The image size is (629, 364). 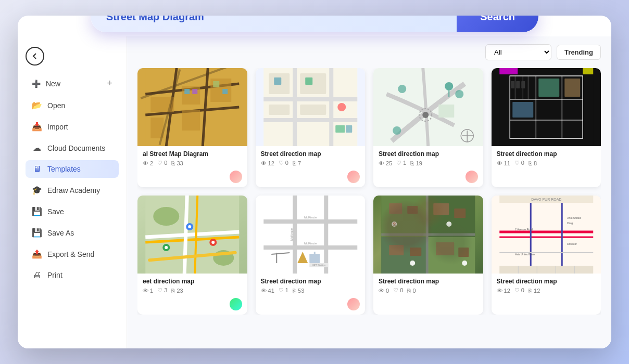 I want to click on card-3-footer, so click(x=428, y=179).